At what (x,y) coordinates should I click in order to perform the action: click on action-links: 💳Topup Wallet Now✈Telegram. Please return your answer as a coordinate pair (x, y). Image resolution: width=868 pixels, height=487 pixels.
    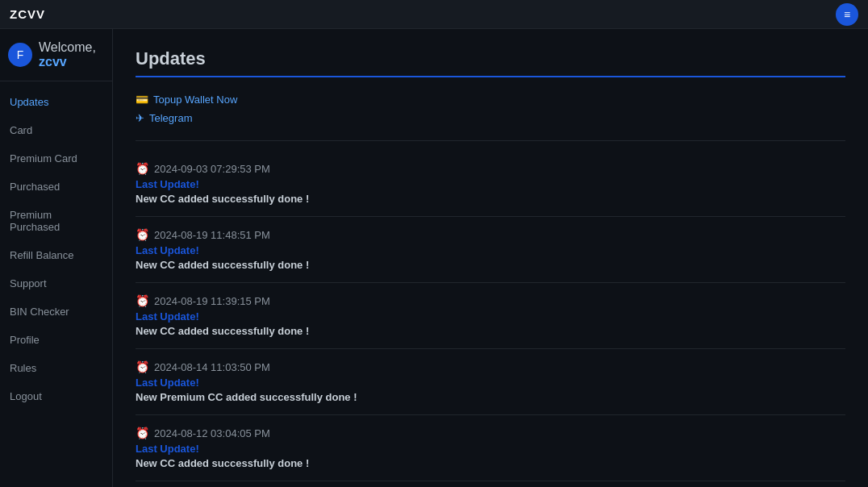
    Looking at the image, I should click on (490, 109).